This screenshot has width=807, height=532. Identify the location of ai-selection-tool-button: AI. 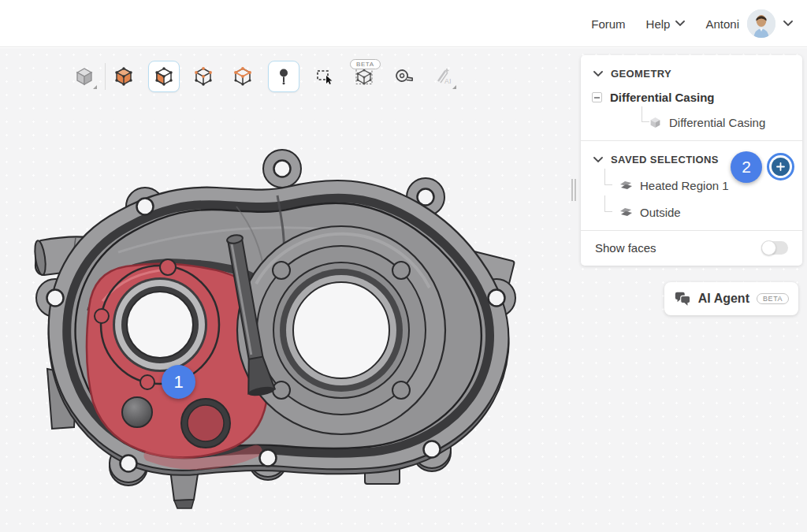
(444, 76).